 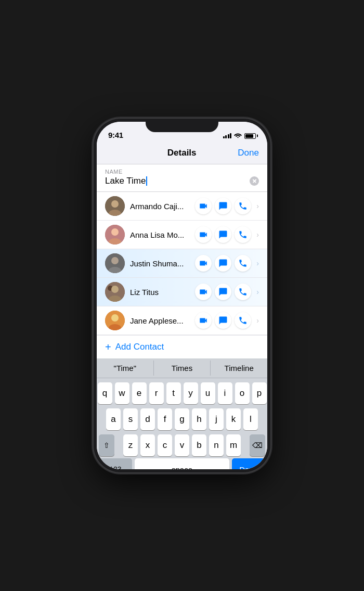 What do you see at coordinates (131, 445) in the screenshot?
I see `key-z: z` at bounding box center [131, 445].